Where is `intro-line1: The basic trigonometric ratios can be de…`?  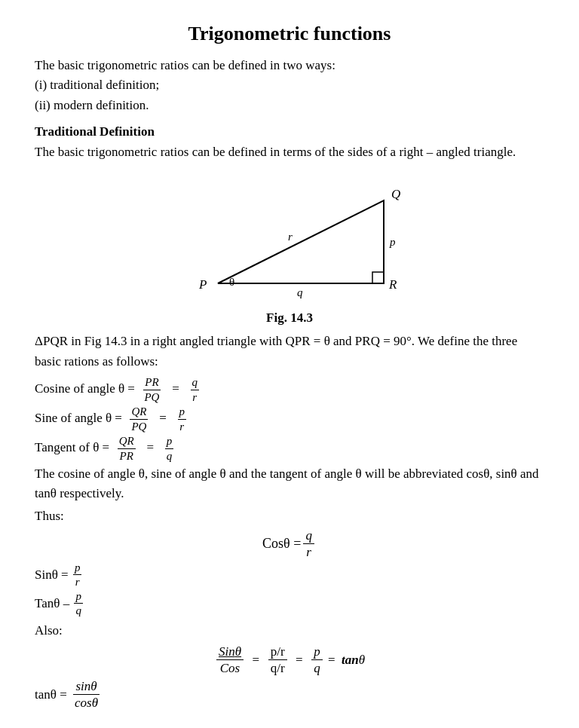 intro-line1: The basic trigonometric ratios can be de… is located at coordinates (185, 65).